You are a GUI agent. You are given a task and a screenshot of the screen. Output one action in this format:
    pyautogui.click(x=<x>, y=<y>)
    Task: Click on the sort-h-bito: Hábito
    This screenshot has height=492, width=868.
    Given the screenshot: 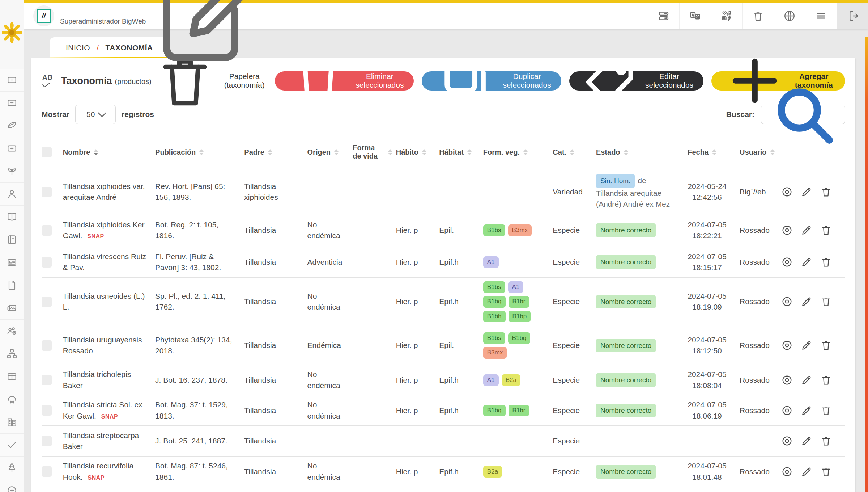 What is the action you would take?
    pyautogui.click(x=411, y=152)
    